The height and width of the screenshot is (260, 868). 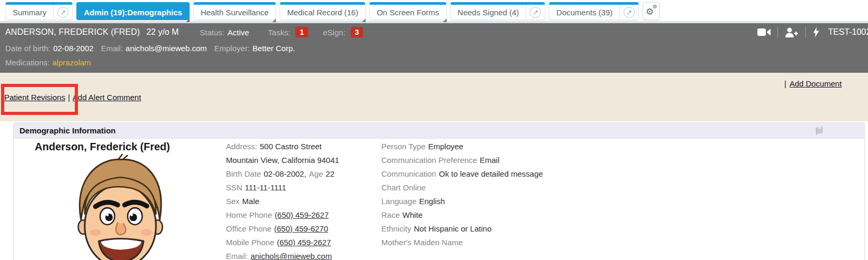 What do you see at coordinates (302, 215) in the screenshot?
I see `home-phone-link: (650) 459-2627` at bounding box center [302, 215].